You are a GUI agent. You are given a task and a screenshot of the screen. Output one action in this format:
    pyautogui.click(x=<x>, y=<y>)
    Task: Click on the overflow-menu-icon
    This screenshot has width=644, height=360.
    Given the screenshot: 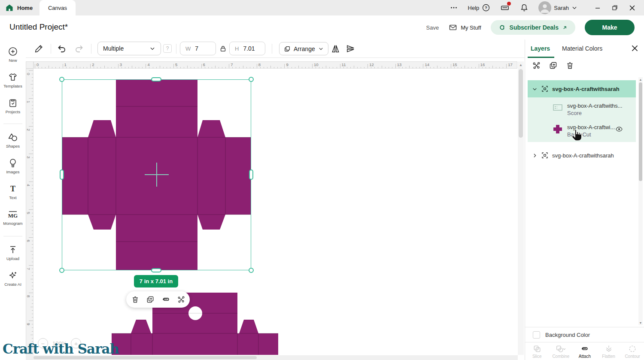 What is the action you would take?
    pyautogui.click(x=454, y=8)
    